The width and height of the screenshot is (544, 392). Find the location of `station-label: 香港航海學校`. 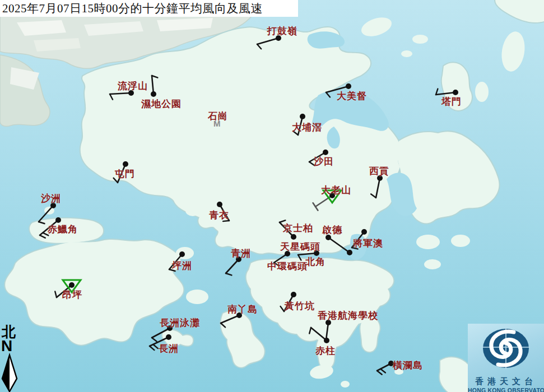

station-label: 香港航海學校 is located at coordinates (348, 316).